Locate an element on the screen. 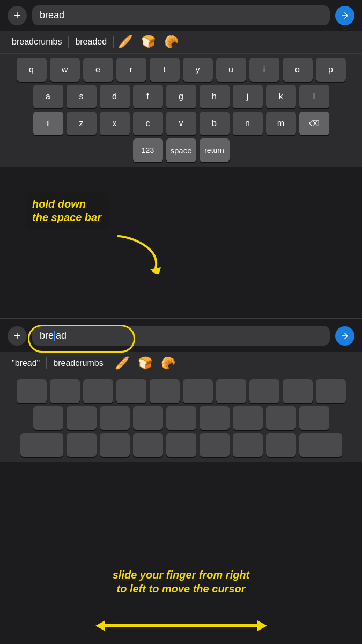  key-d: d is located at coordinates (115, 97).